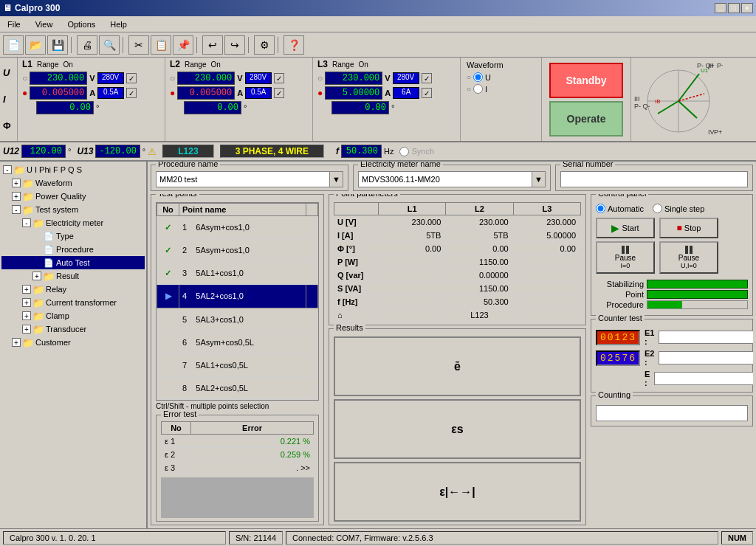  Describe the element at coordinates (14, 24) in the screenshot. I see `menu-file: File` at that location.